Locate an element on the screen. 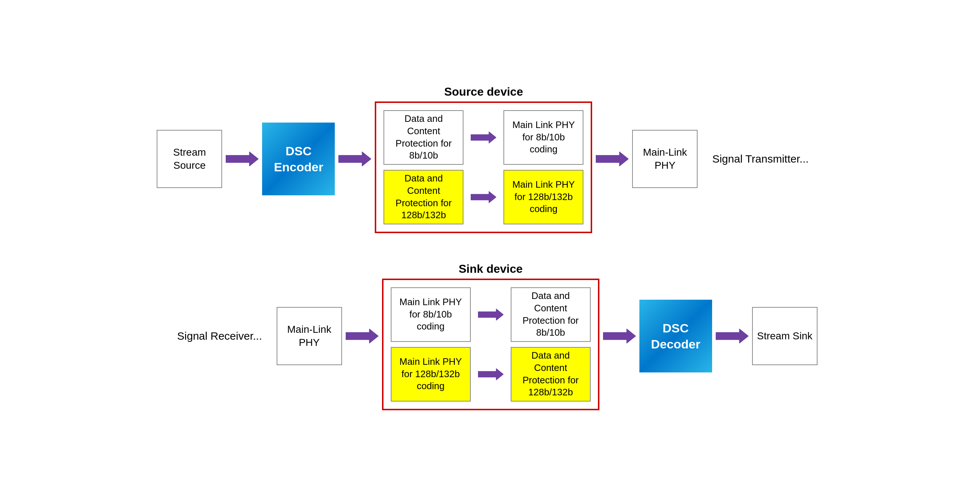 The height and width of the screenshot is (495, 980). source-top-row: Data and Content Protection for 8b/10b M… is located at coordinates (484, 137).